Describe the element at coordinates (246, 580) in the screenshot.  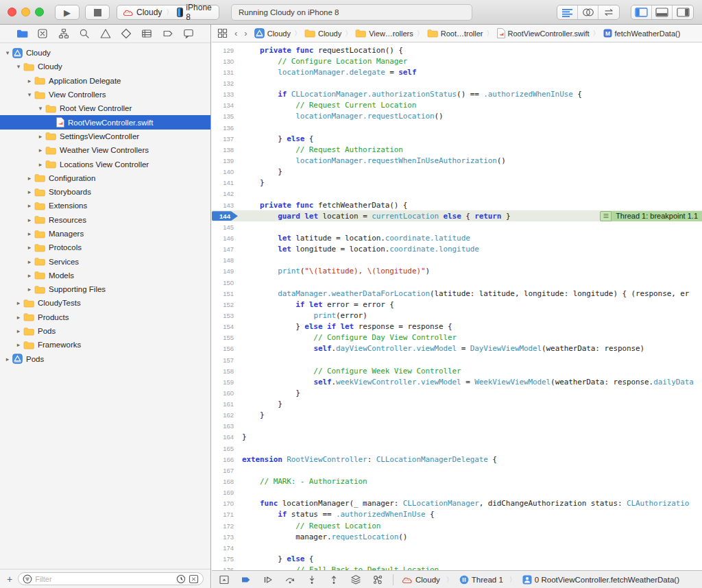
I see `breakpoints-toggle-button` at that location.